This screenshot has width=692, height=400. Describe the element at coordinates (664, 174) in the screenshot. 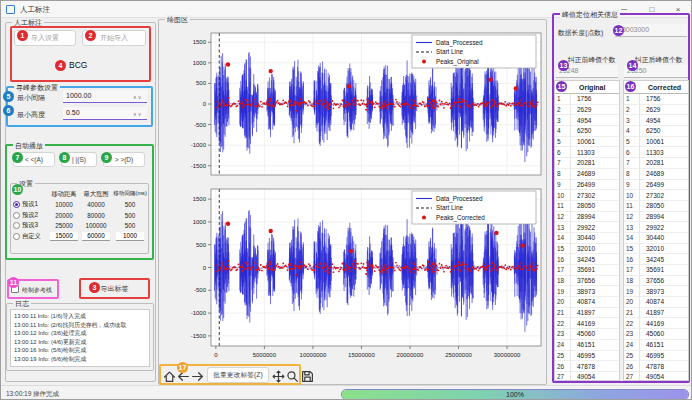

I see `corrected-peak-cell: 24689` at that location.